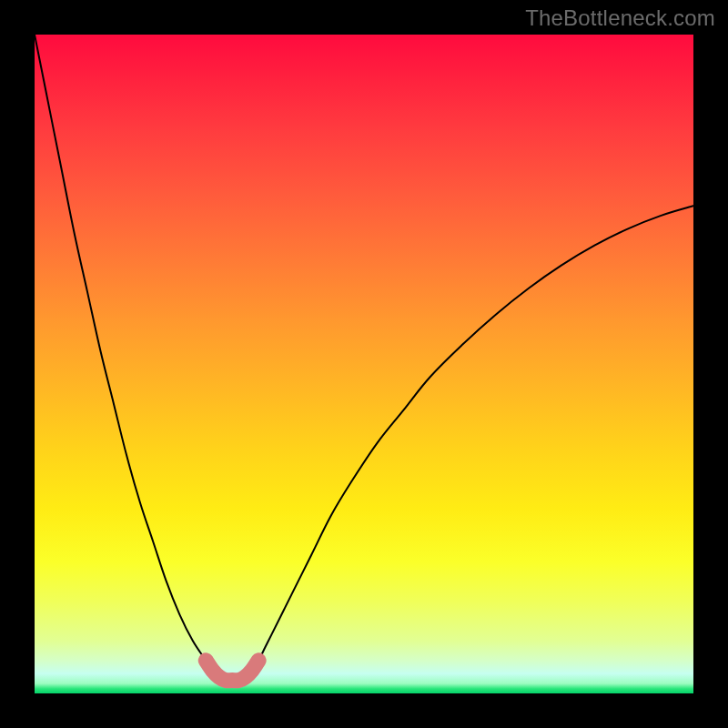 Image resolution: width=728 pixels, height=728 pixels. Describe the element at coordinates (232, 671) in the screenshot. I see `curve-minimum-marker` at that location.